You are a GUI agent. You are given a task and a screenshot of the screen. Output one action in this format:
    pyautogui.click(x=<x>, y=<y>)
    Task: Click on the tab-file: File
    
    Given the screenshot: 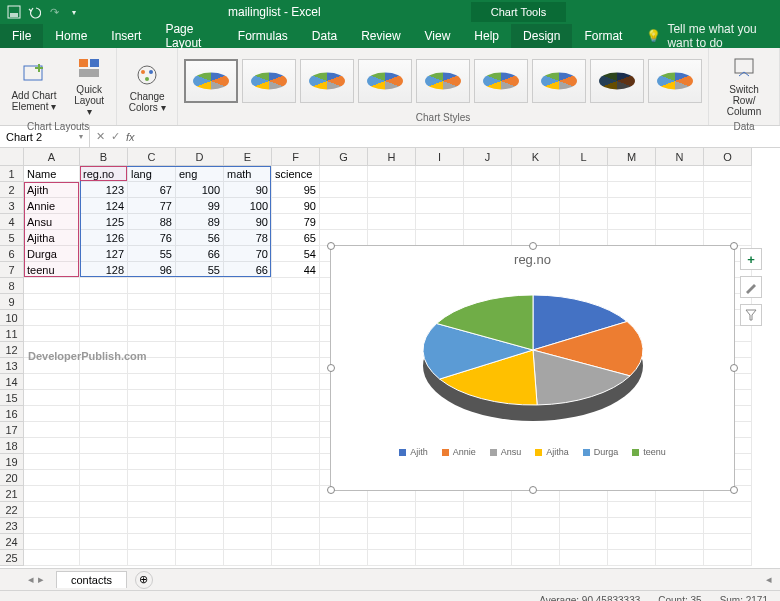 What is the action you would take?
    pyautogui.click(x=22, y=36)
    